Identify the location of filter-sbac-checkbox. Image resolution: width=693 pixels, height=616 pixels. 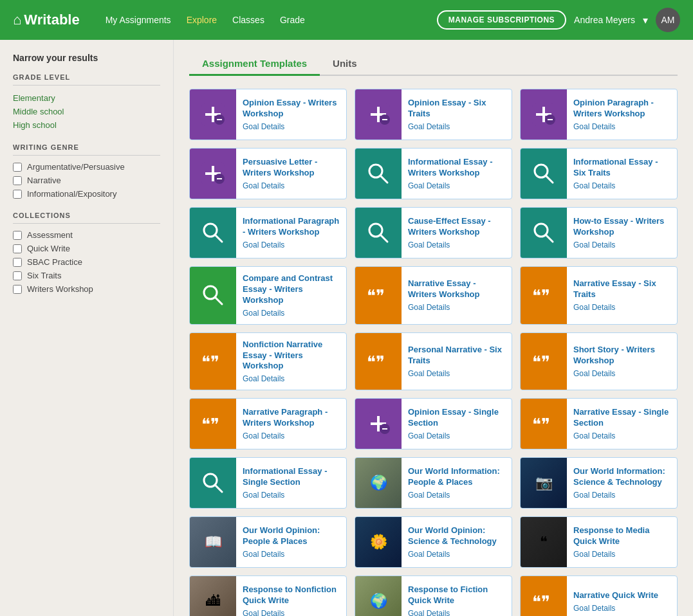
(17, 262).